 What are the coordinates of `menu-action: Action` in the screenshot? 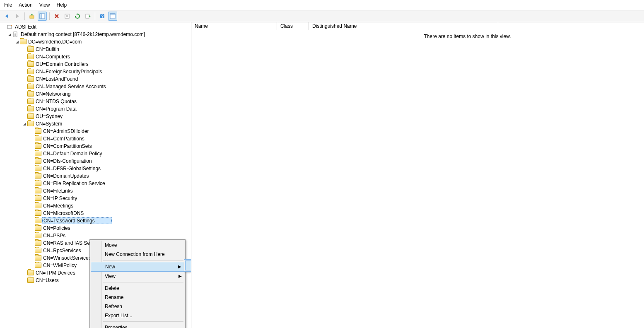 It's located at (26, 5).